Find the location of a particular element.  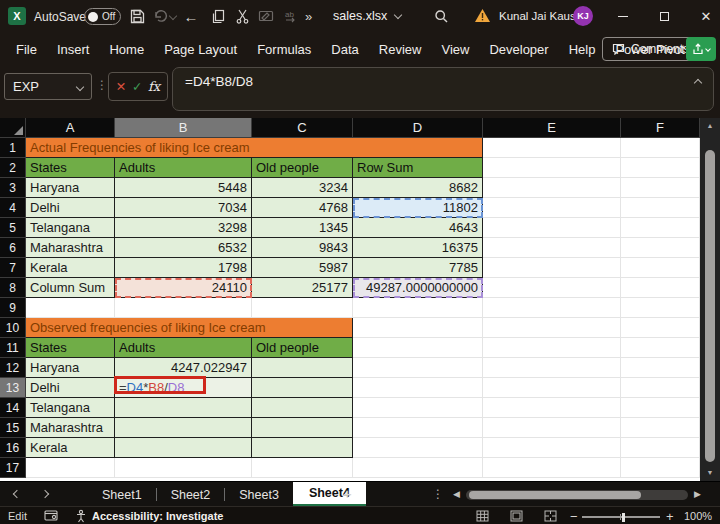

cell-E8 is located at coordinates (552, 288).